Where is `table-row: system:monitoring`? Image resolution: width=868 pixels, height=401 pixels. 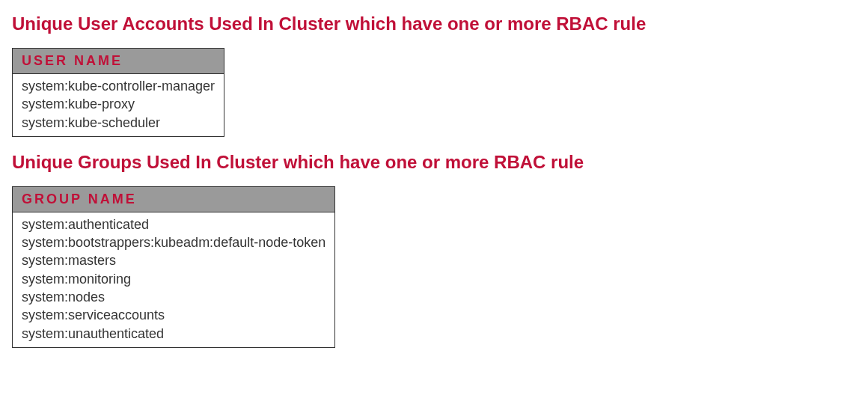
table-row: system:monitoring is located at coordinates (174, 279).